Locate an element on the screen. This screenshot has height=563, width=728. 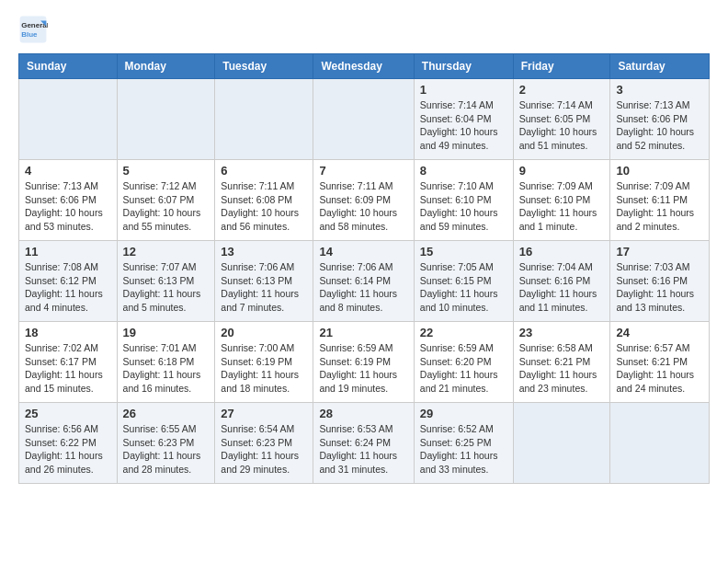
day-number: 12 is located at coordinates (166, 252).